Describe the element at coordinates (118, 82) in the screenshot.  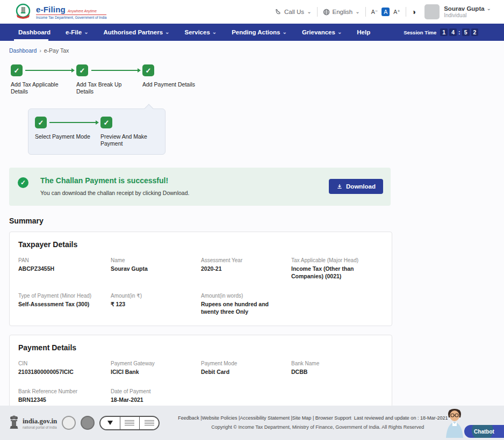
I see `progress-stepper: ✓ Add Tax Applicable Details ✓ Add Tax B…` at that location.